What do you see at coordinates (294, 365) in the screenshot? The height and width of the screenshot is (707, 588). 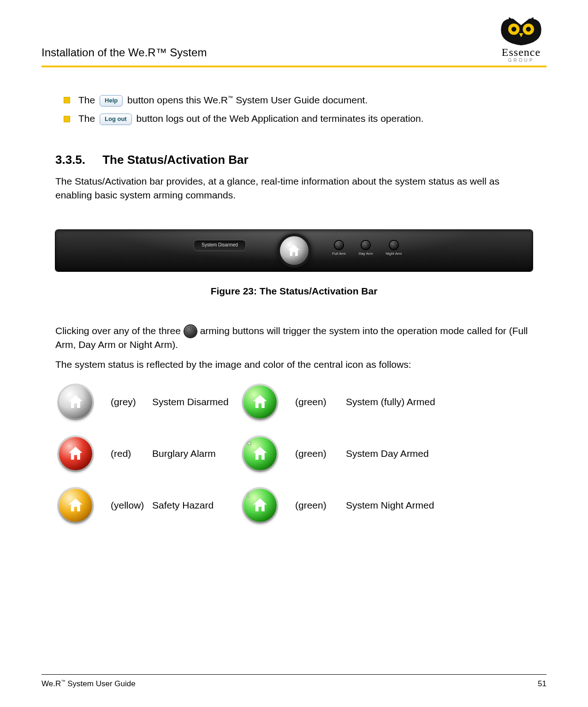 I see `paragraph: The system status is reflected by the im…` at bounding box center [294, 365].